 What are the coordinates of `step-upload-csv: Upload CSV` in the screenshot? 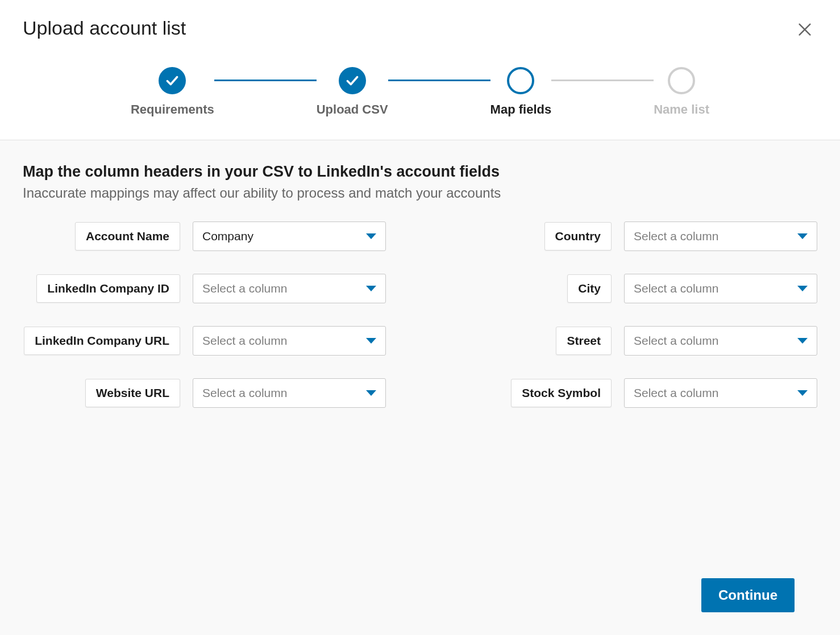 It's located at (352, 92).